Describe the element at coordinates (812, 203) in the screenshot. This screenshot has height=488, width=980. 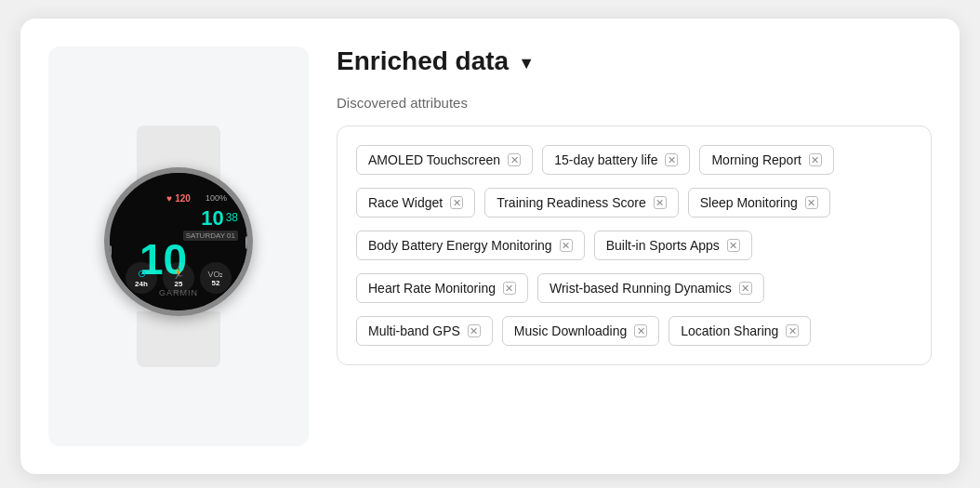
I see `tag-sleep-monitoring-close: ✕` at that location.